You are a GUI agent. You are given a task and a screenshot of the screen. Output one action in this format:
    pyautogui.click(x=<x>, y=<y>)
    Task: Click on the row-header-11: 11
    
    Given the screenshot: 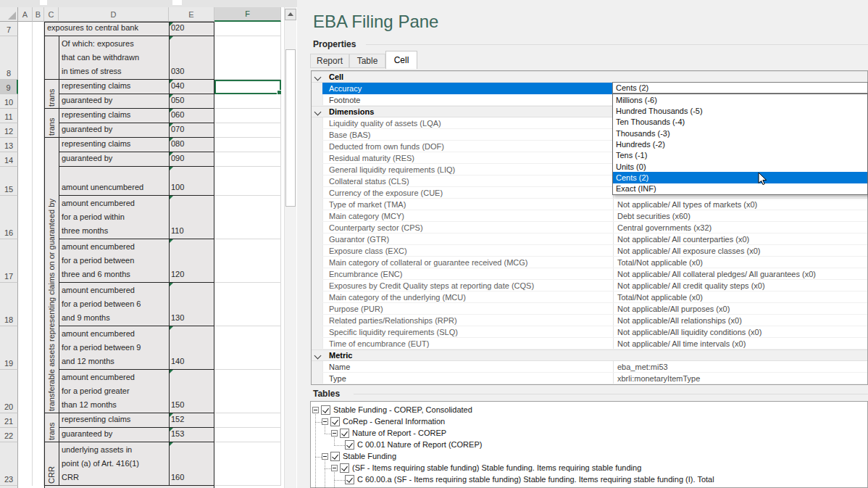 What is the action you would take?
    pyautogui.click(x=9, y=116)
    